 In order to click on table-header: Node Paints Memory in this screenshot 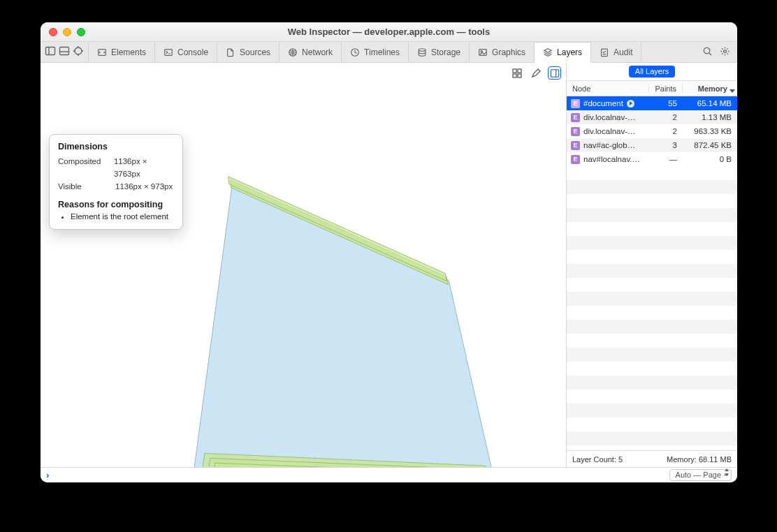, I will do `click(652, 89)`.